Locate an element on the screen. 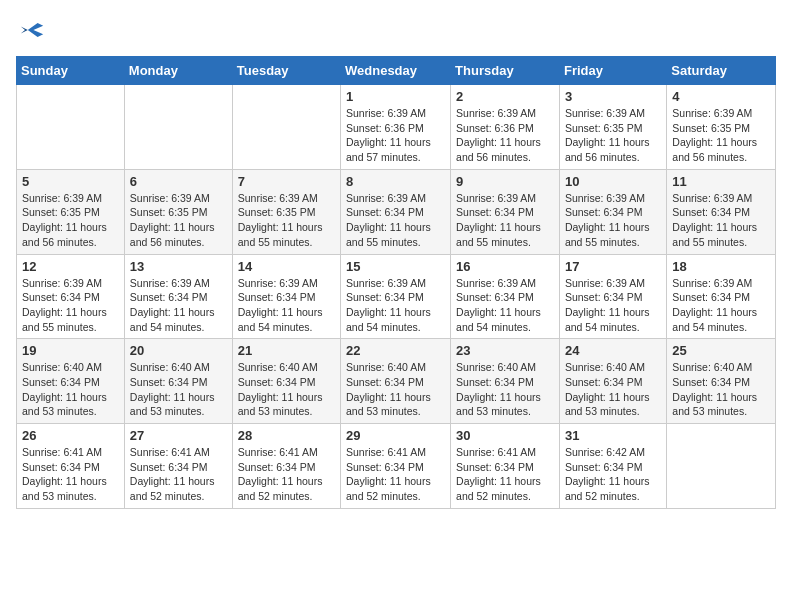 Image resolution: width=792 pixels, height=612 pixels. day-info: Sunrise: 6:39 AM Sunset: 6:36 PM Dayligh… is located at coordinates (505, 136).